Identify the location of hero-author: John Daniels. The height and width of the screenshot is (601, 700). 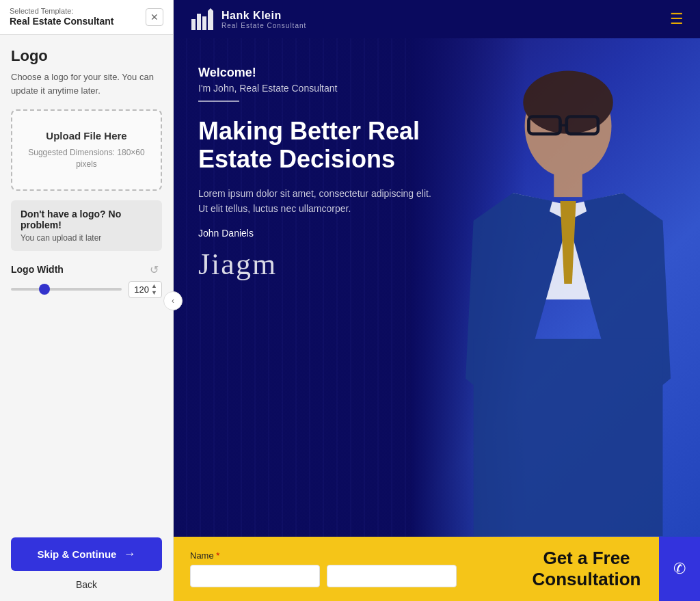
(342, 233).